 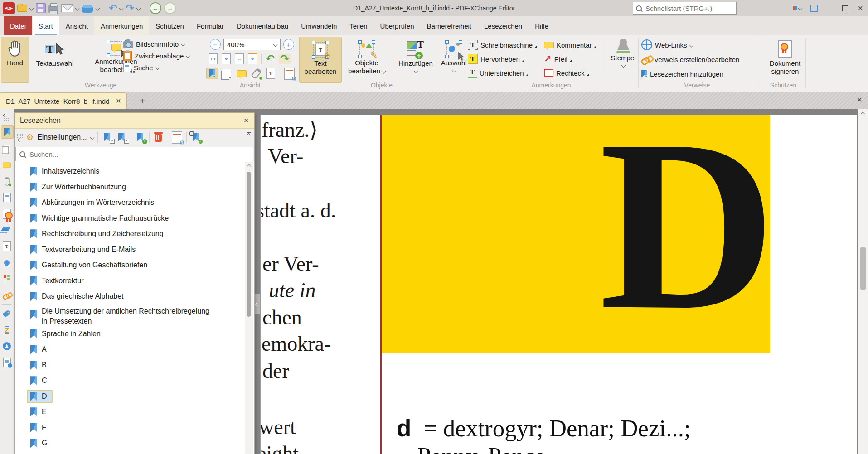 What do you see at coordinates (156, 44) in the screenshot?
I see `screenshot-button: Bildschirmfoto` at bounding box center [156, 44].